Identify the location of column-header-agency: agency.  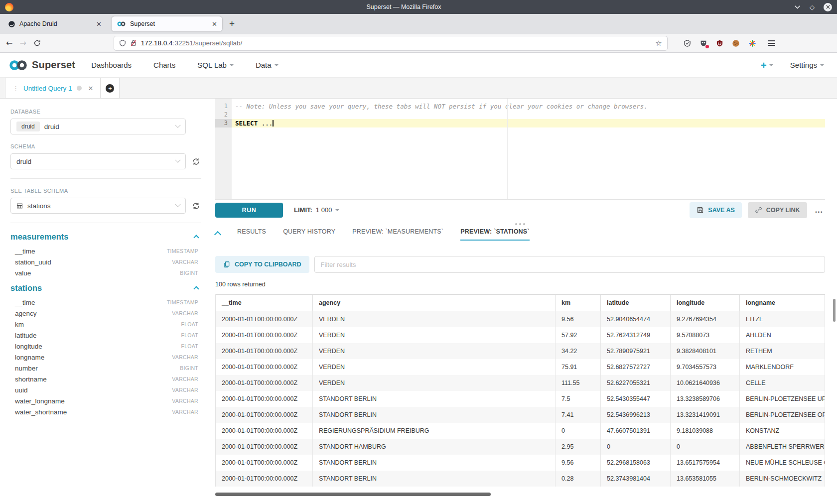
(434, 303).